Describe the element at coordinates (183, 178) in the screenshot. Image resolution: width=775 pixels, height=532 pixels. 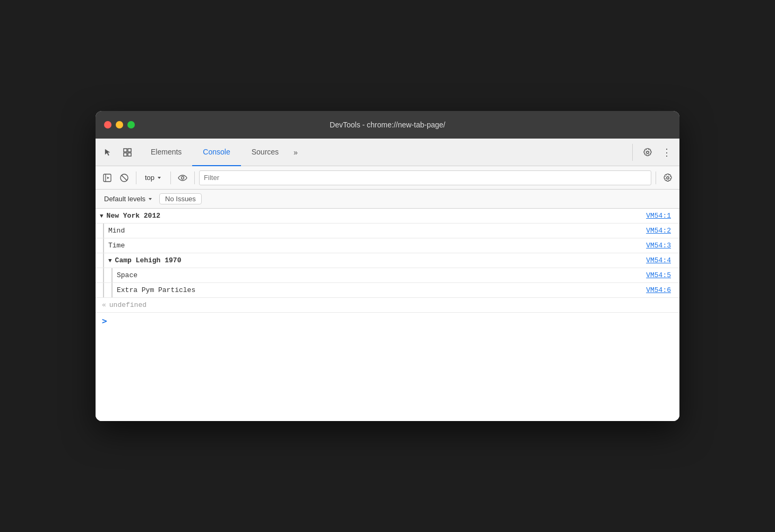
I see `eye-button` at that location.